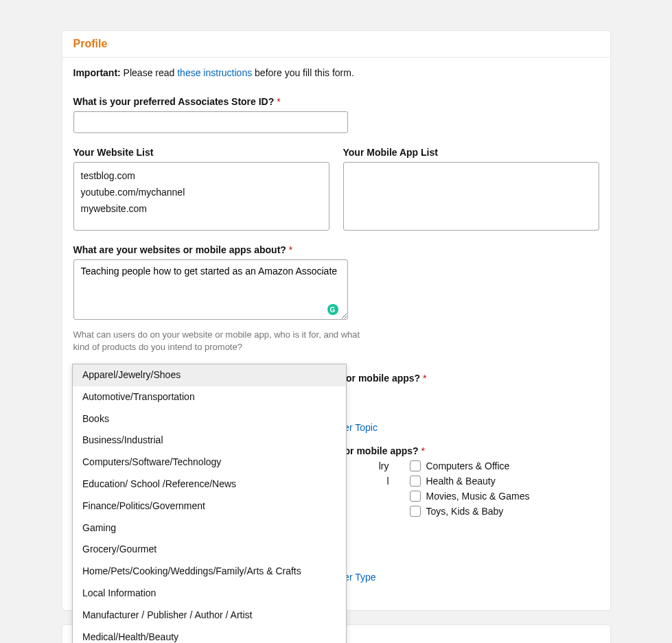  What do you see at coordinates (468, 466) in the screenshot?
I see `checkbox-label: Computers & Office` at bounding box center [468, 466].